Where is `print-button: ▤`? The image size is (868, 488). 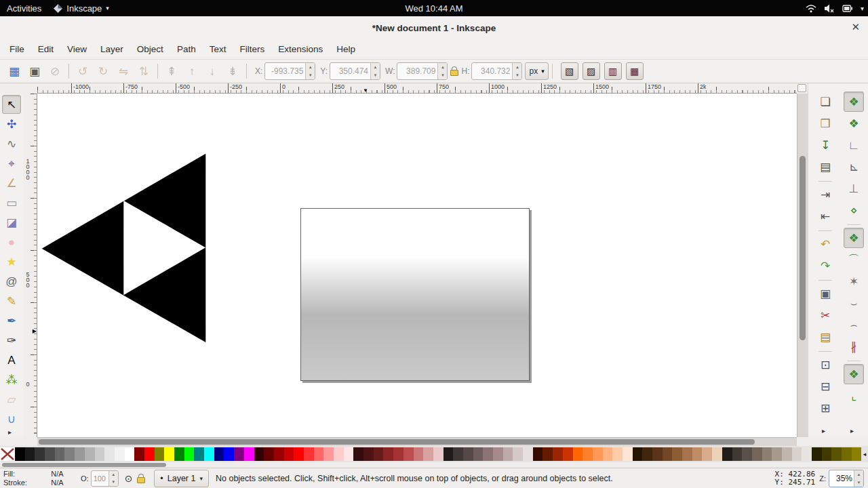 print-button: ▤ is located at coordinates (825, 167).